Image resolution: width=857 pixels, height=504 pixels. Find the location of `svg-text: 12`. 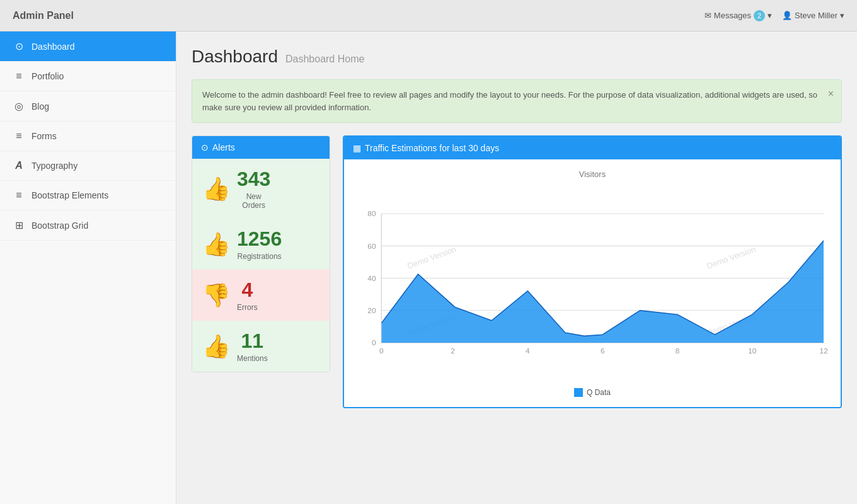

svg-text: 12 is located at coordinates (824, 351).